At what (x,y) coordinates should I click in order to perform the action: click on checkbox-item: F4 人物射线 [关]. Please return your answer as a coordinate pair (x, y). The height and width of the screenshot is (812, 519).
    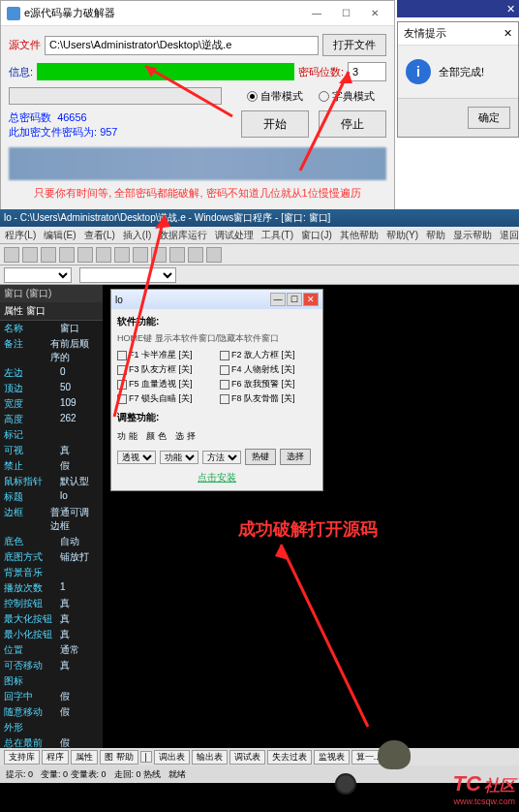
    Looking at the image, I should click on (268, 370).